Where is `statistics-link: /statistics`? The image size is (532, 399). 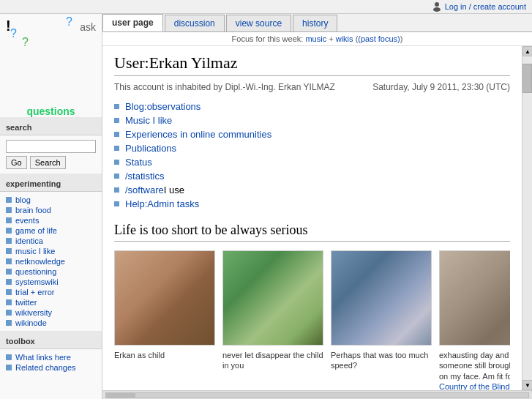
statistics-link: /statistics is located at coordinates (145, 176).